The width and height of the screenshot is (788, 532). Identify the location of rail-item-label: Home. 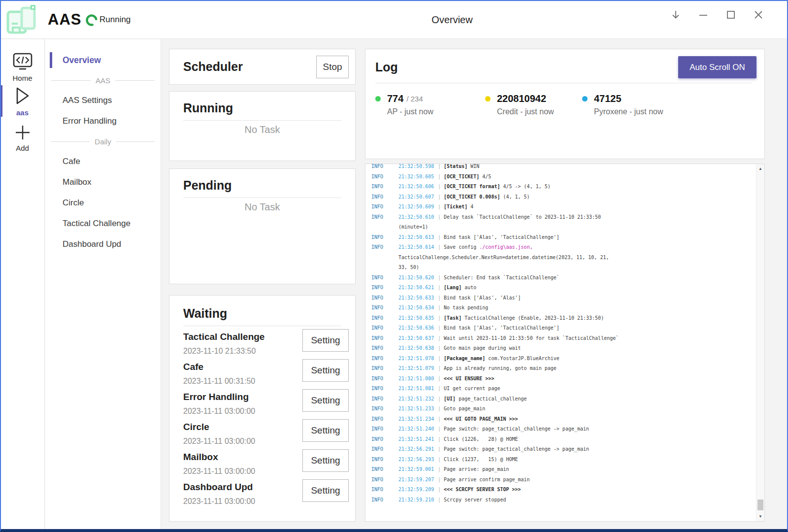
(23, 78).